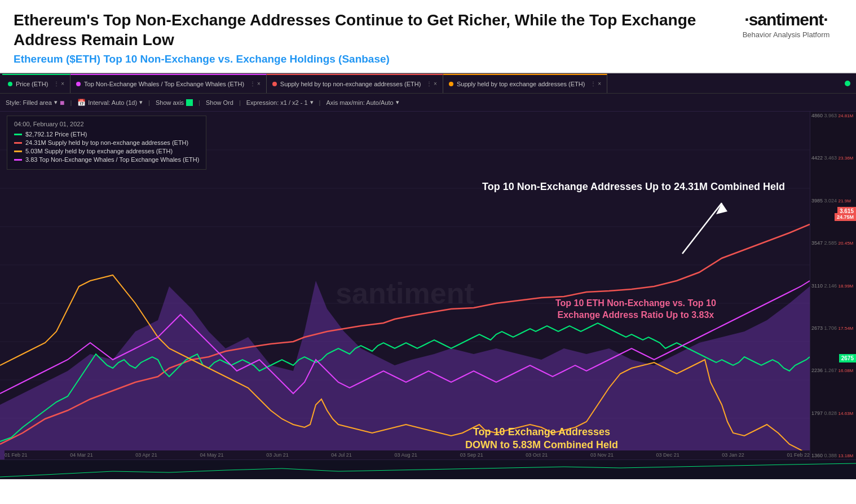 Image resolution: width=856 pixels, height=504 pixels. What do you see at coordinates (78, 84) in the screenshot?
I see `tab-non-exchange-dot` at bounding box center [78, 84].